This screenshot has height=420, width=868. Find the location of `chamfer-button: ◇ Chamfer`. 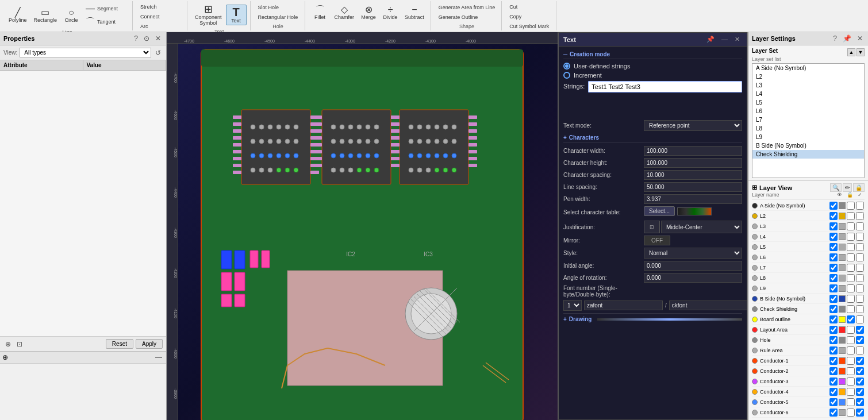

chamfer-button: ◇ Chamfer is located at coordinates (345, 13).